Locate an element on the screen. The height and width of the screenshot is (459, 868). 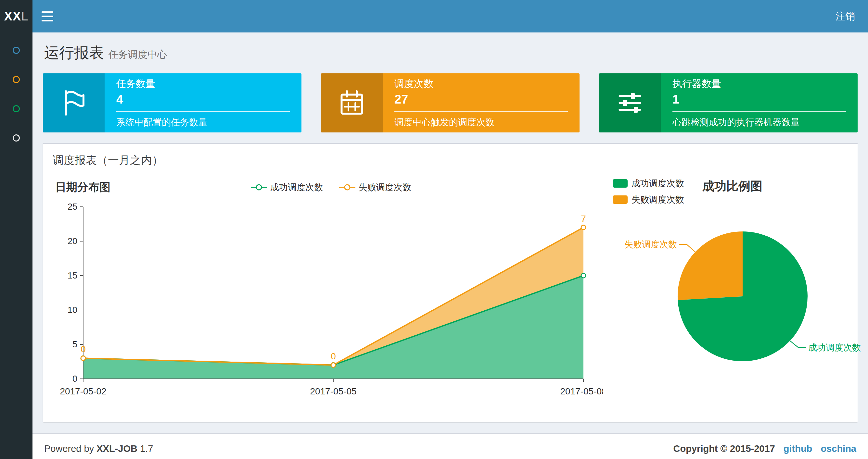
sidebar-toggle-button is located at coordinates (47, 16).